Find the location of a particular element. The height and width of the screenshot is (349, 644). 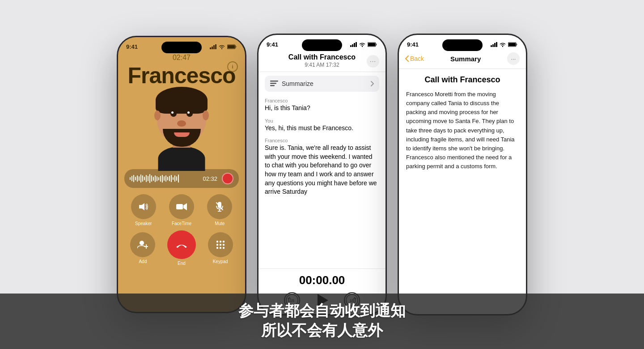

info-button: i is located at coordinates (233, 67).